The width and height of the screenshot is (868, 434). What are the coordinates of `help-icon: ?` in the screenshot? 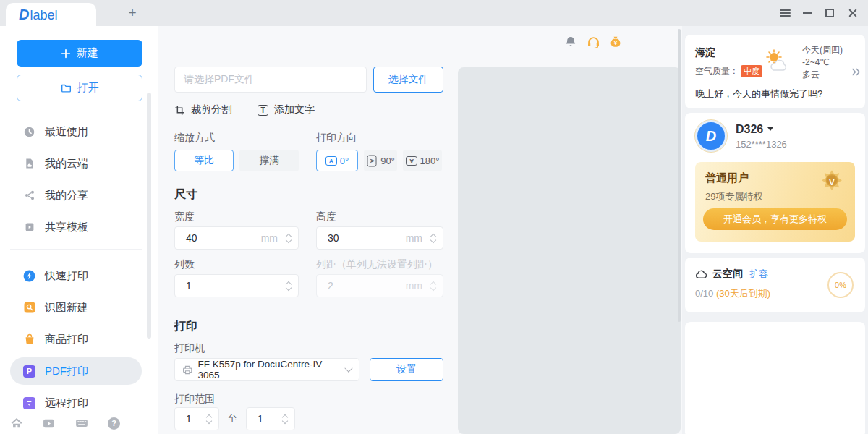 It's located at (114, 424).